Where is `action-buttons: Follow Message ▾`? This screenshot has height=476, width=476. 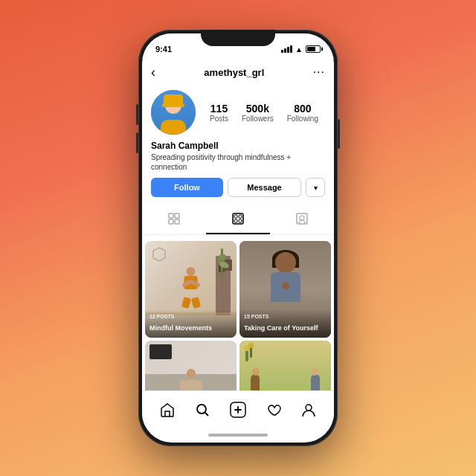 action-buttons: Follow Message ▾ is located at coordinates (238, 187).